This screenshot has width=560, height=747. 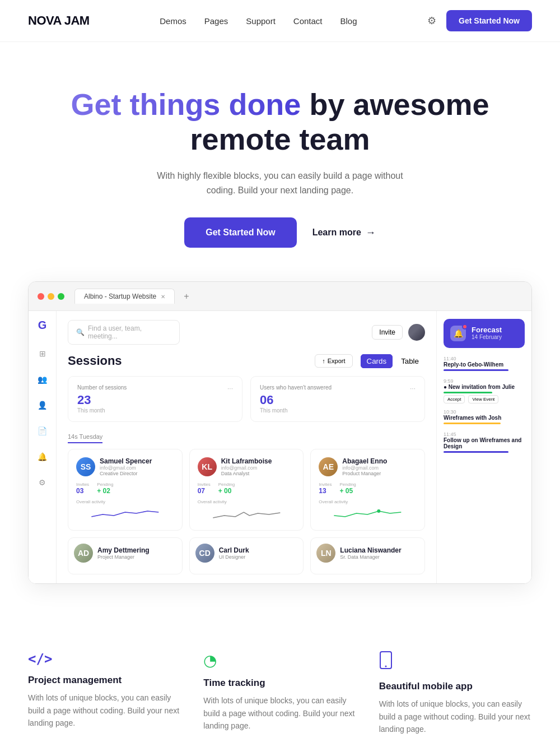 I want to click on navbar: NOVA JAM Demos Pages Support Contact Blo…, so click(x=280, y=21).